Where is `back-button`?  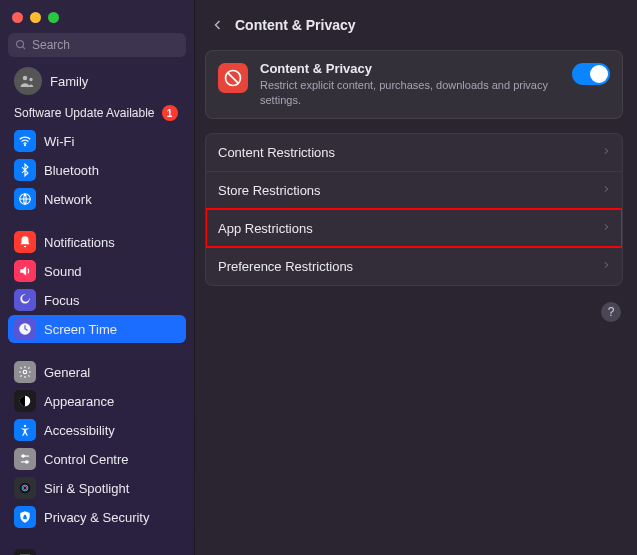
back-button is located at coordinates (218, 25).